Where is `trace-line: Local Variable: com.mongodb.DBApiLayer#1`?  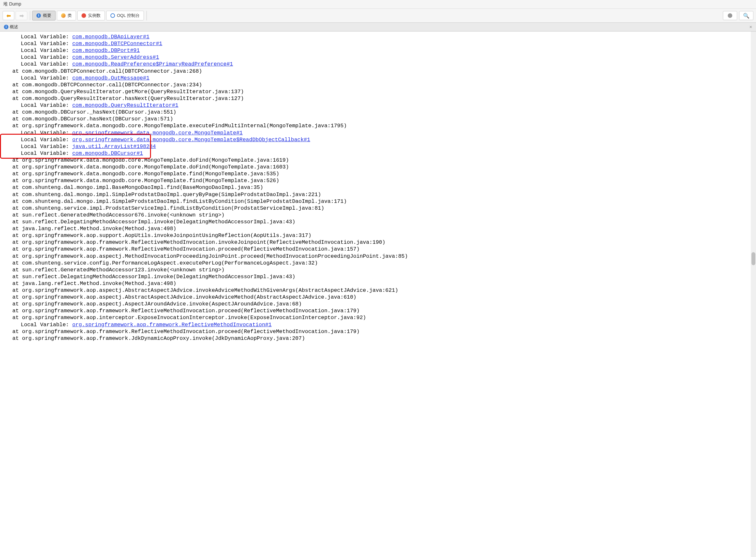
trace-line: Local Variable: com.mongodb.DBApiLayer#1 is located at coordinates (378, 37).